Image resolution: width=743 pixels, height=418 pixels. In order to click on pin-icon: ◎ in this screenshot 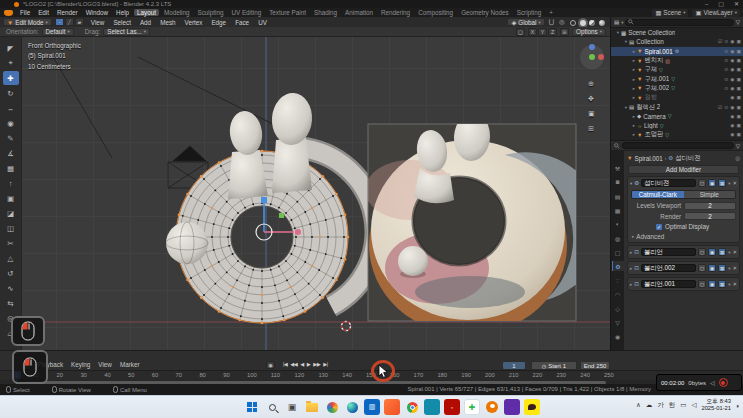, I will do `click(738, 158)`.